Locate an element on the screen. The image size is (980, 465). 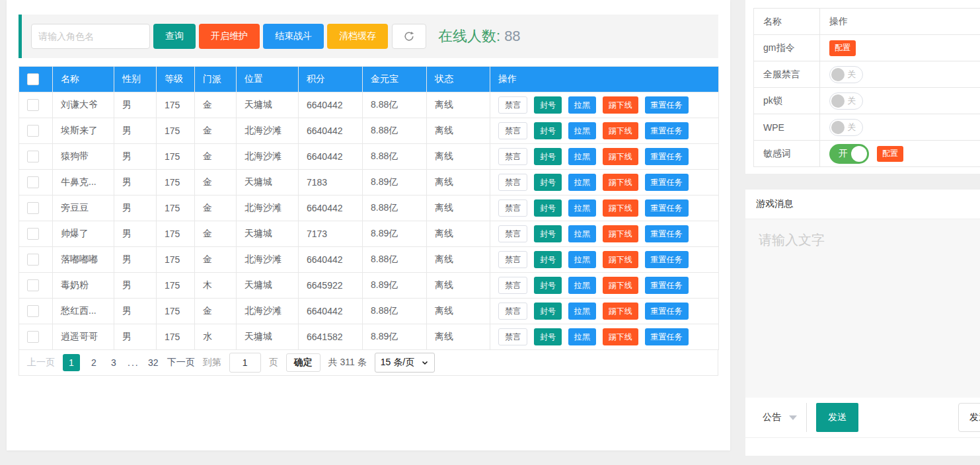
cell-sect: 金 is located at coordinates (215, 106).